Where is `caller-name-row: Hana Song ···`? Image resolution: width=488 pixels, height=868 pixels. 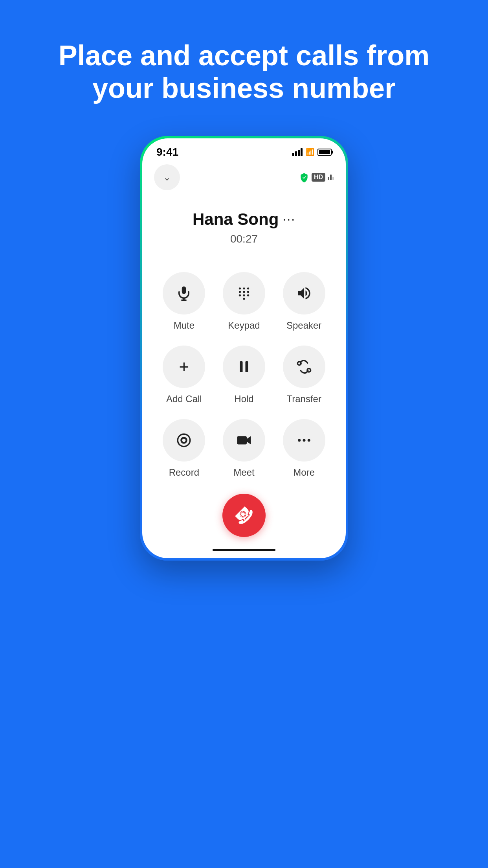 caller-name-row: Hana Song ··· is located at coordinates (244, 219).